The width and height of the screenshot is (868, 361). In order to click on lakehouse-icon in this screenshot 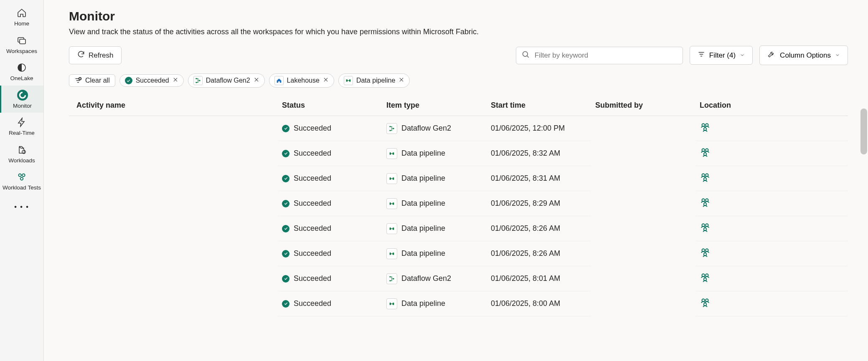, I will do `click(279, 81)`.